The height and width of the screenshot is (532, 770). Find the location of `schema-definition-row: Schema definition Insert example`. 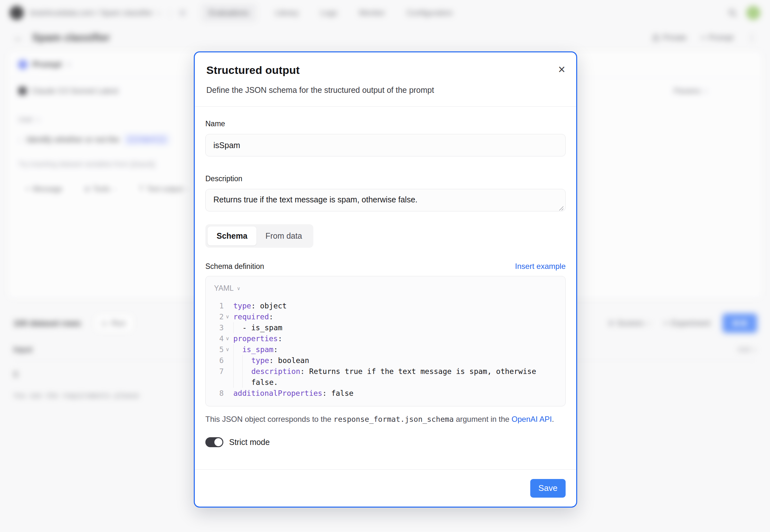

schema-definition-row: Schema definition Insert example is located at coordinates (386, 266).